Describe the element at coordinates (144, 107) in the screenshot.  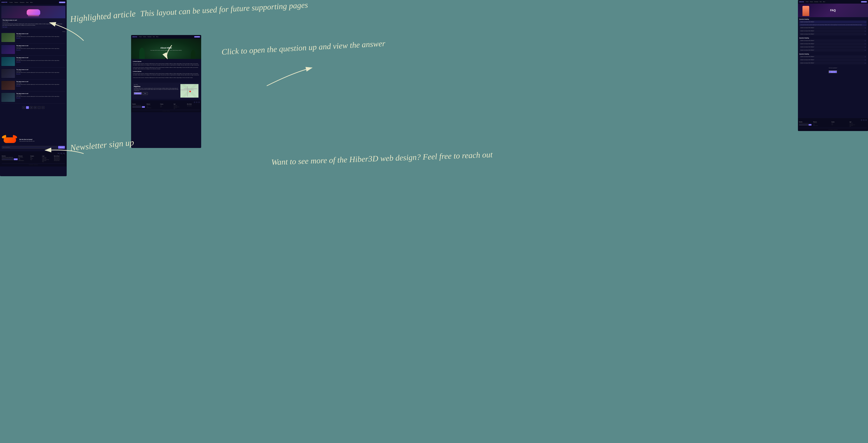
I see `mid-footer-subscribe-button: Subscribe` at that location.